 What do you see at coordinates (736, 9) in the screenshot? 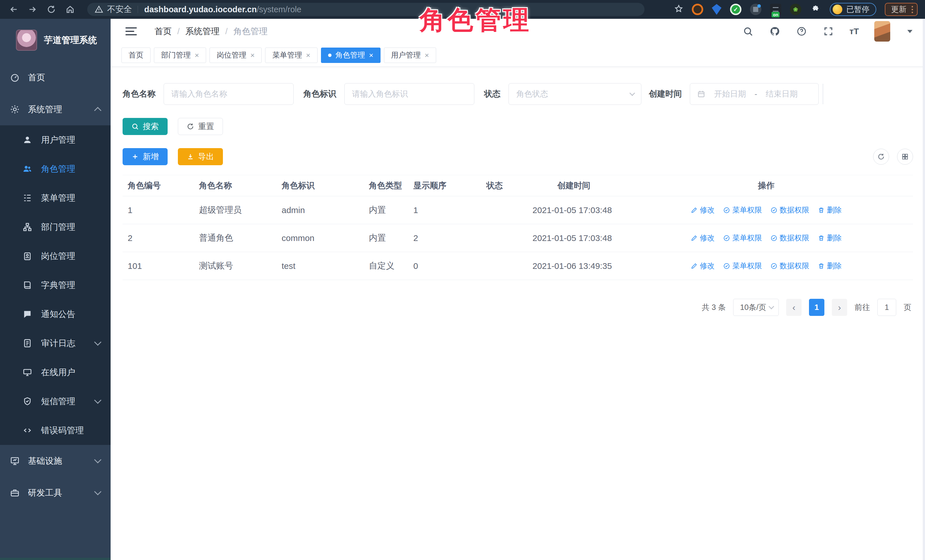
I see `extension-icon: ✓` at bounding box center [736, 9].